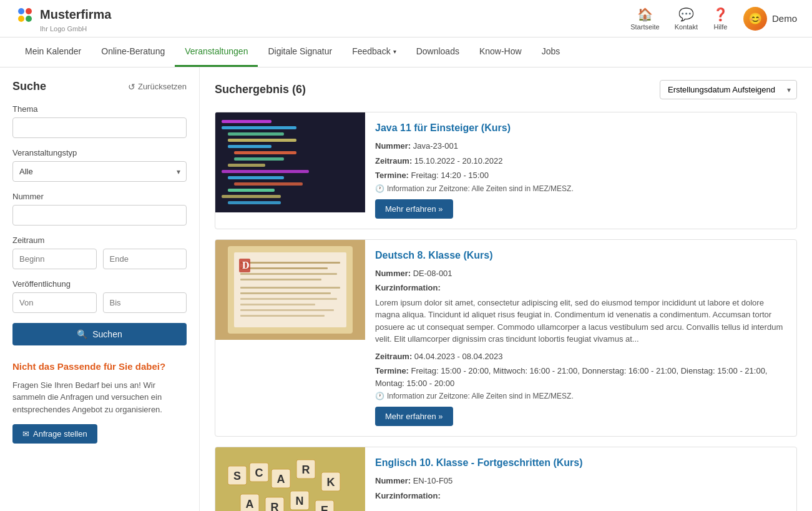 The height and width of the screenshot is (511, 812). I want to click on nummer-label: Nummer, so click(100, 196).